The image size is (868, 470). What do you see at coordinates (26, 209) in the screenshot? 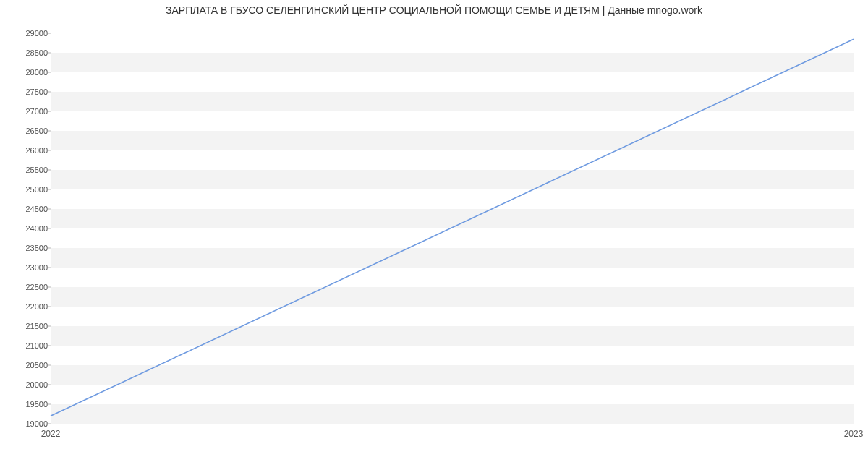
I see `y-tick-label: 24500` at bounding box center [26, 209].